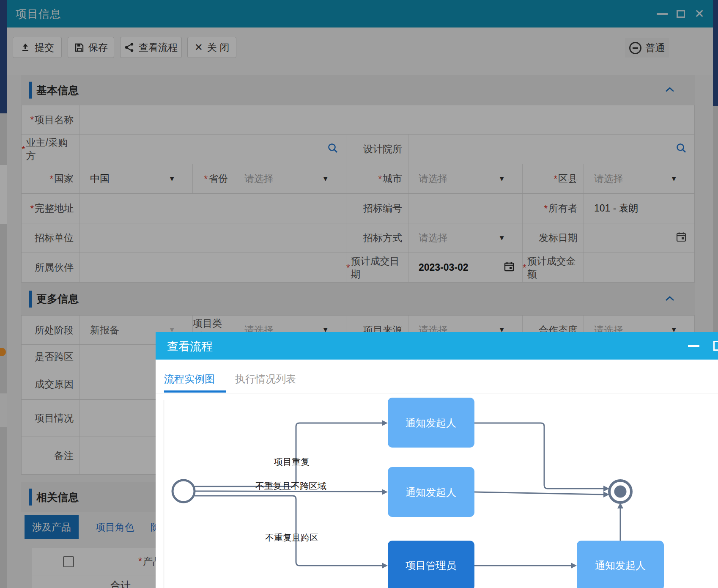 This screenshot has width=718, height=588. What do you see at coordinates (292, 462) in the screenshot?
I see `branch-label-duplicate: 项目重复` at bounding box center [292, 462].